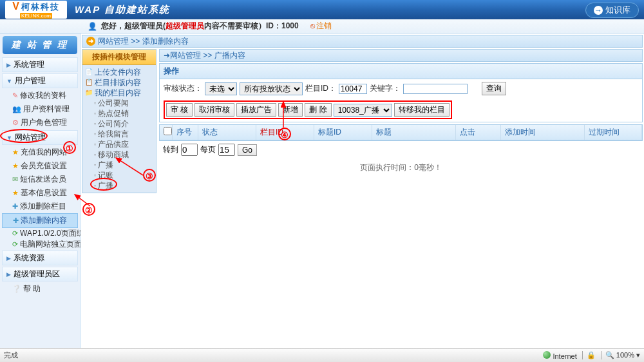 The height and width of the screenshot is (362, 644). Describe the element at coordinates (119, 175) in the screenshot. I see `tree-accounting: ▫记账` at that location.